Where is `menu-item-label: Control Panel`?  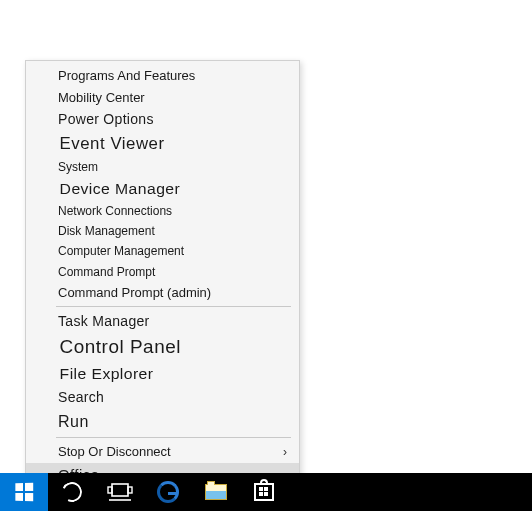
menu-item-label: Control Panel is located at coordinates (120, 347).